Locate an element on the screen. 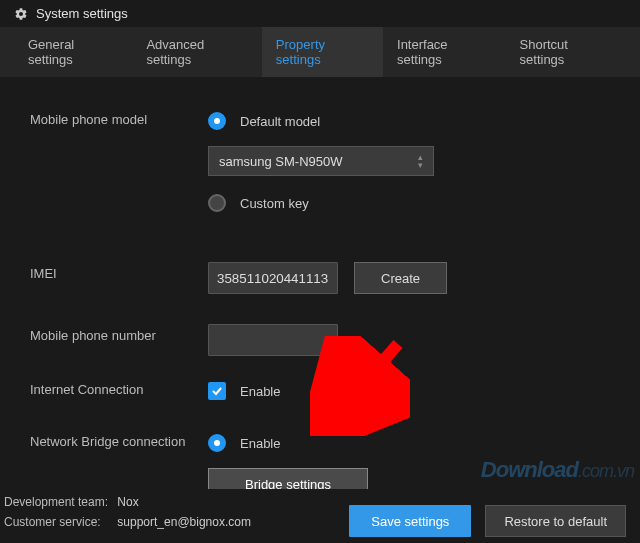 This screenshot has width=640, height=543. watermark: Download.com.vn is located at coordinates (558, 470).